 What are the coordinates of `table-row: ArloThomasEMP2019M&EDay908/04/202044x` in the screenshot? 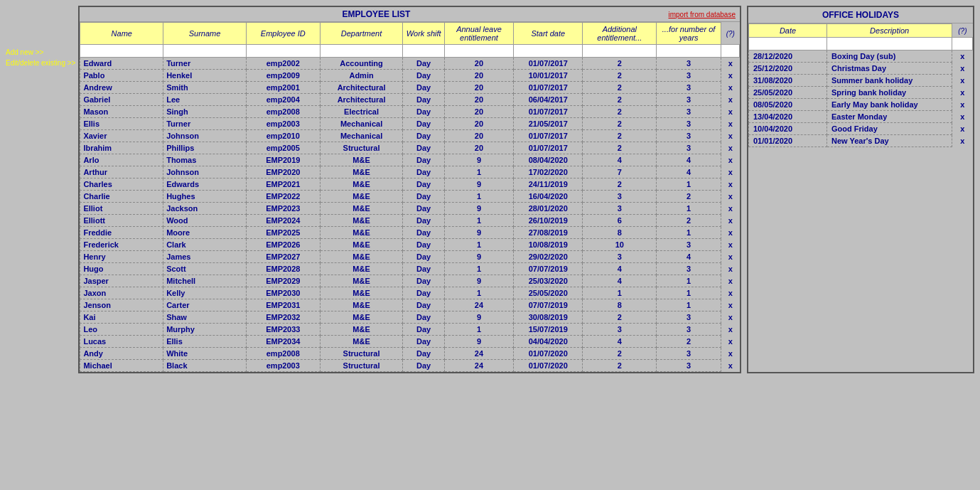 It's located at (410, 161).